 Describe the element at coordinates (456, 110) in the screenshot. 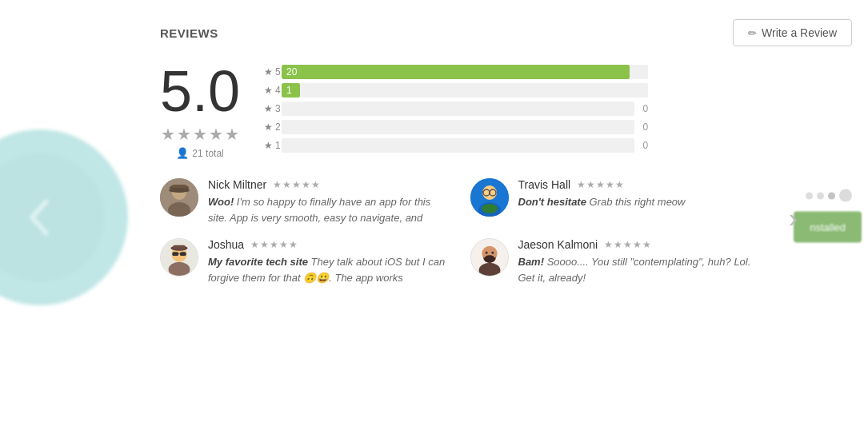

I see `bar-chart: ★ 5 20 ★ 4 1` at that location.